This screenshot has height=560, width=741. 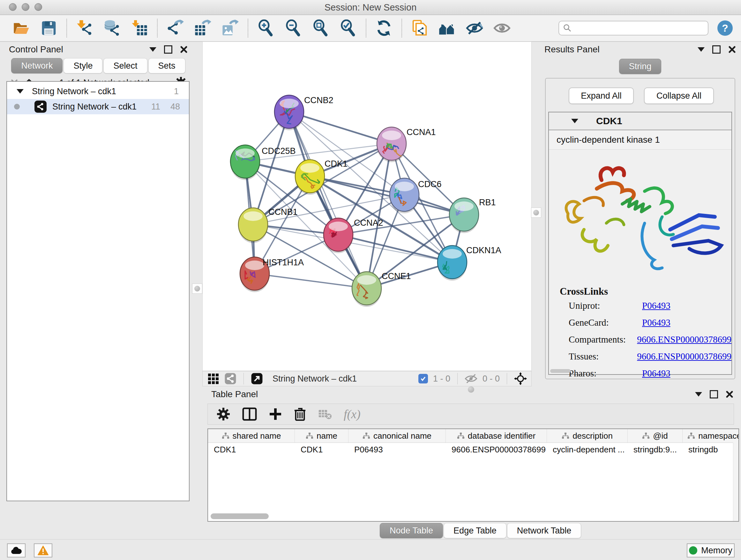 I want to click on warning-button, so click(x=43, y=550).